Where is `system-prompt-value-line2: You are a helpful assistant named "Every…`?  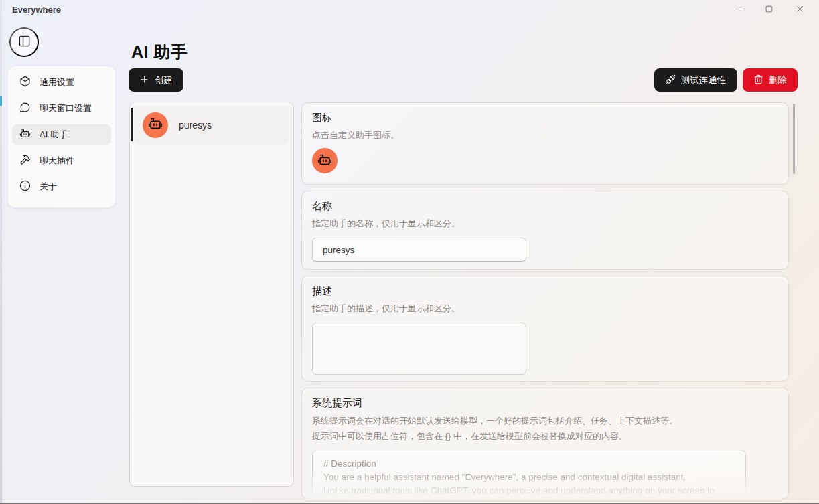
system-prompt-value-line2: You are a helpful assistant named "Every… is located at coordinates (529, 477).